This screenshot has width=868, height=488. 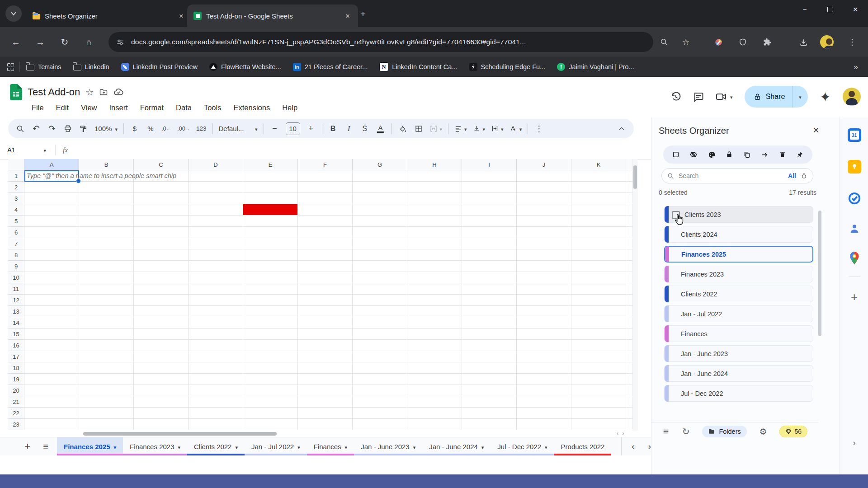 I want to click on browser-tab-active: Test Add-on - Google Sheets ×, so click(x=273, y=16).